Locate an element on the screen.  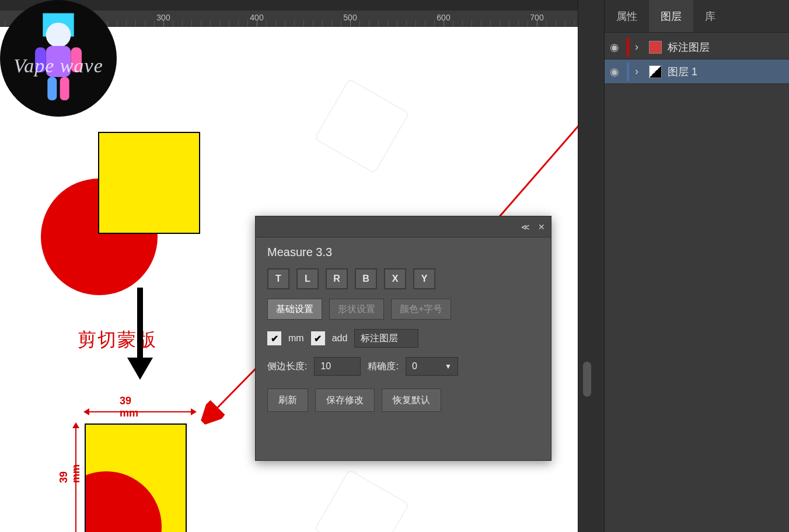
tab-properties: 属性 is located at coordinates (627, 16).